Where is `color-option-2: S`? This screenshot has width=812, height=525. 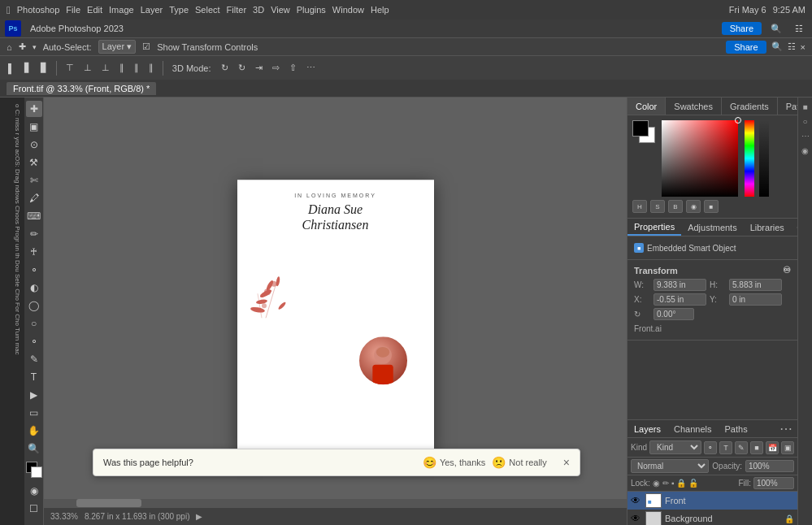 color-option-2: S is located at coordinates (658, 206).